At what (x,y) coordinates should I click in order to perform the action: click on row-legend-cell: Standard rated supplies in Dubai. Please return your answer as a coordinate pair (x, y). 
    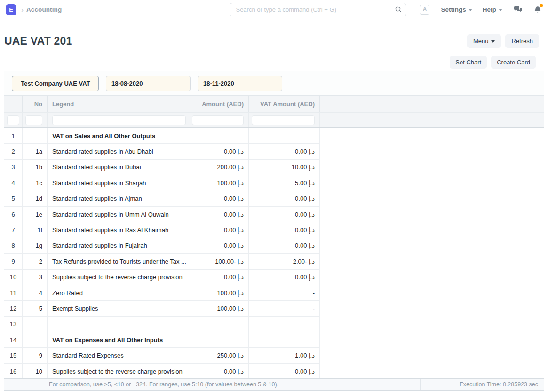
    Looking at the image, I should click on (119, 167).